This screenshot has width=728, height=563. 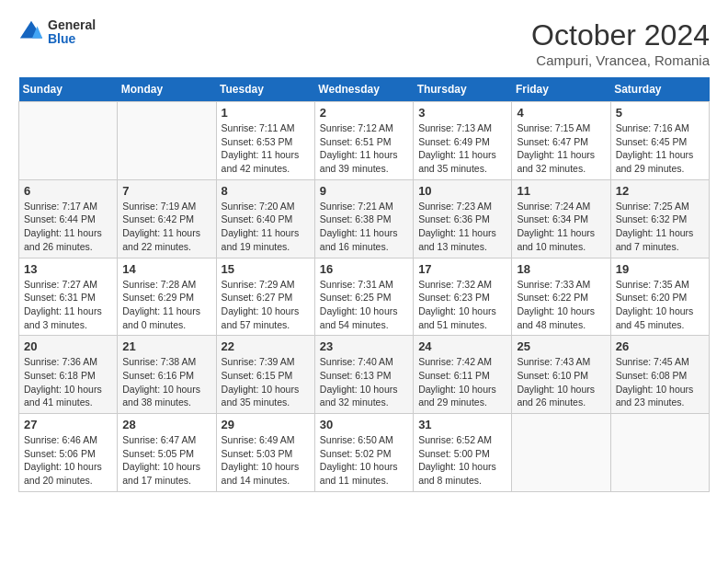 What do you see at coordinates (463, 219) in the screenshot?
I see `calendar-cell: 10Sunrise: 7:23 AMSunset: 6:36 PMDayligh…` at bounding box center [463, 219].